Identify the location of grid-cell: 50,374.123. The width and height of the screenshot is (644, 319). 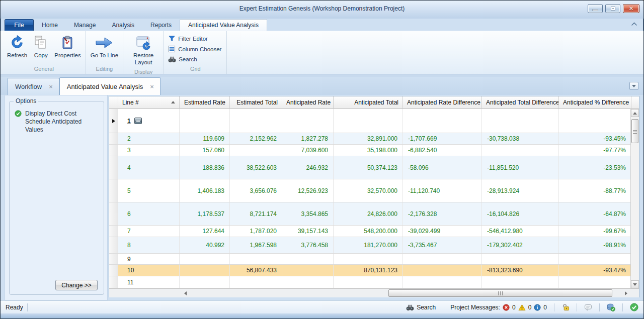
(368, 168).